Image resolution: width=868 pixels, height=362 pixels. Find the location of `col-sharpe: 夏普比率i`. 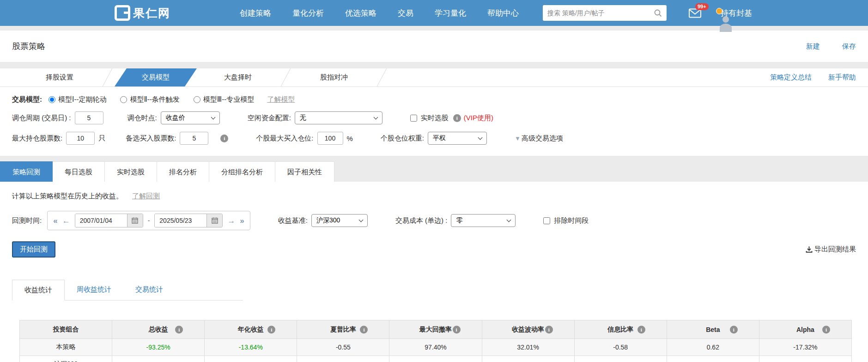

col-sharpe: 夏普比率i is located at coordinates (343, 330).